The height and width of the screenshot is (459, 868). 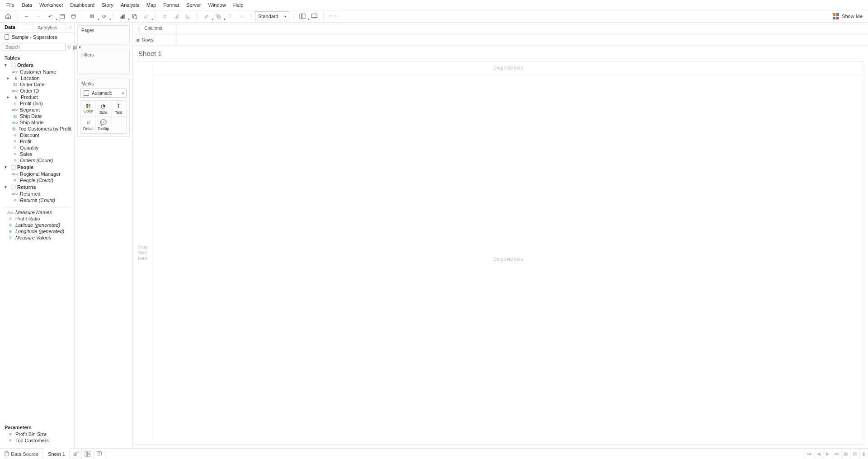 I want to click on new-story-tab-icon, so click(x=99, y=454).